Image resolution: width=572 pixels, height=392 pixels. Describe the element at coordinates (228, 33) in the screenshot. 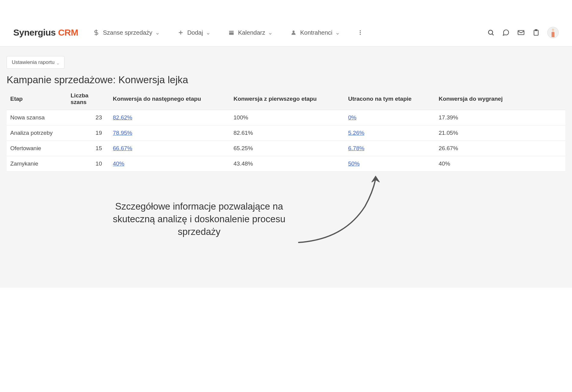

I see `main-nav: Szanse sprzedaży Dodaj` at that location.